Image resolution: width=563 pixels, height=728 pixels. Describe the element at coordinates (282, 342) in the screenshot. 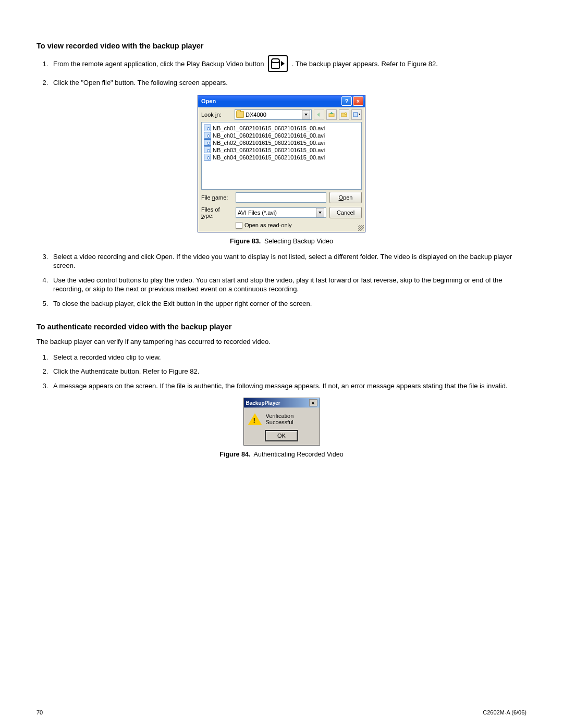

I see `auth-intro-text: The backup player can verify if any tamp…` at that location.